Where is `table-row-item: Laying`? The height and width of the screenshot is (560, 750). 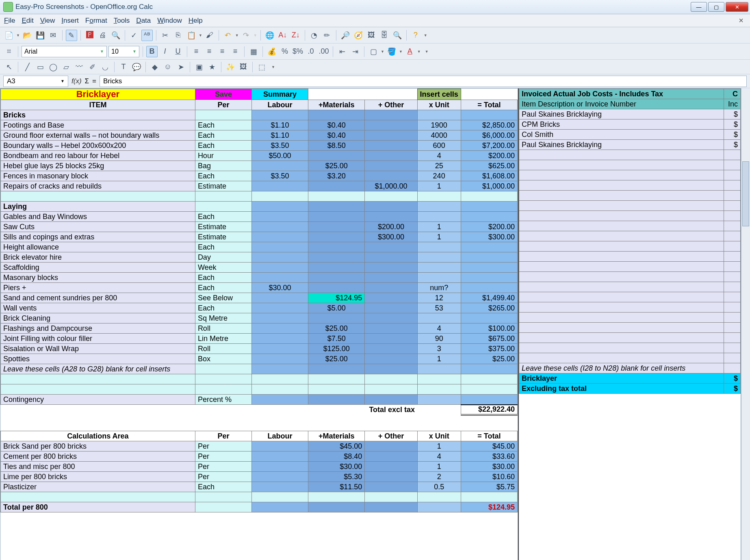 table-row-item: Laying is located at coordinates (98, 206).